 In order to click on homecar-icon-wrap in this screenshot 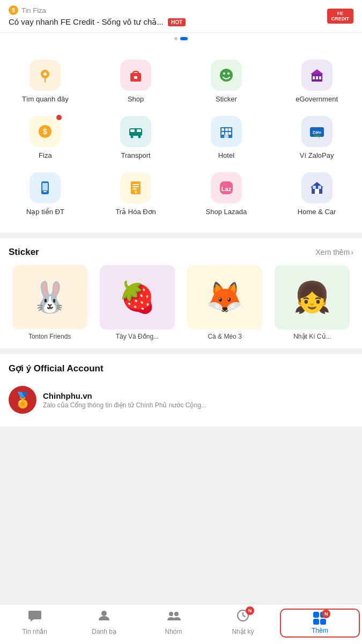, I will do `click(317, 188)`.